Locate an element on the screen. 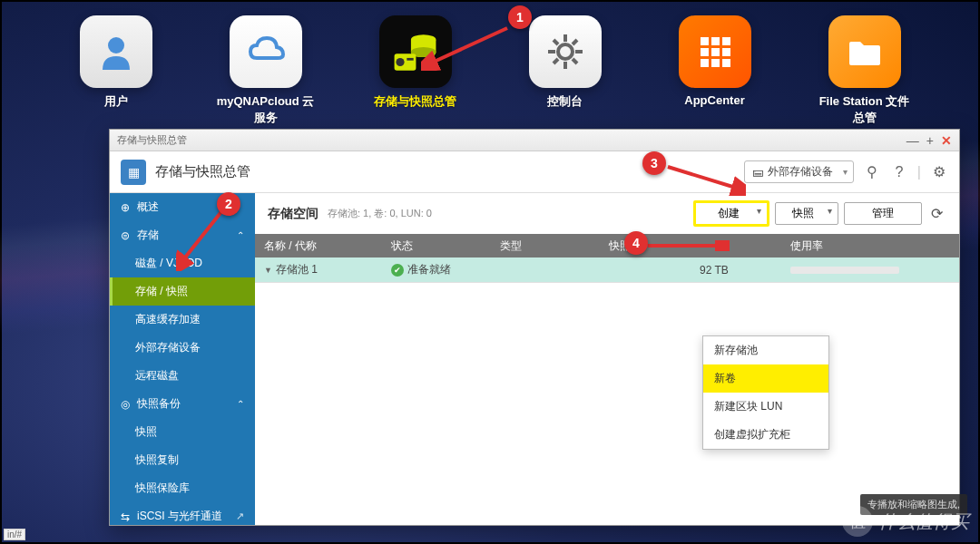 This screenshot has width=980, height=544. maximize-button: + is located at coordinates (930, 141).